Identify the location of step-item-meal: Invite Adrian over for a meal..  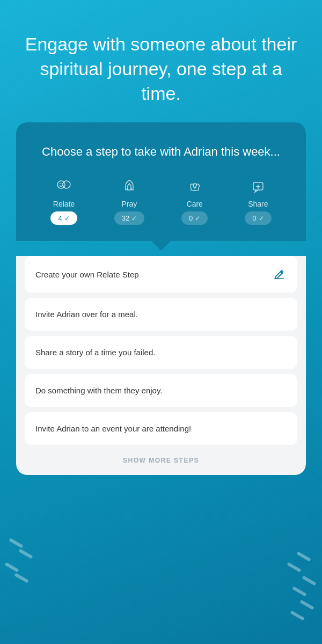
(161, 314).